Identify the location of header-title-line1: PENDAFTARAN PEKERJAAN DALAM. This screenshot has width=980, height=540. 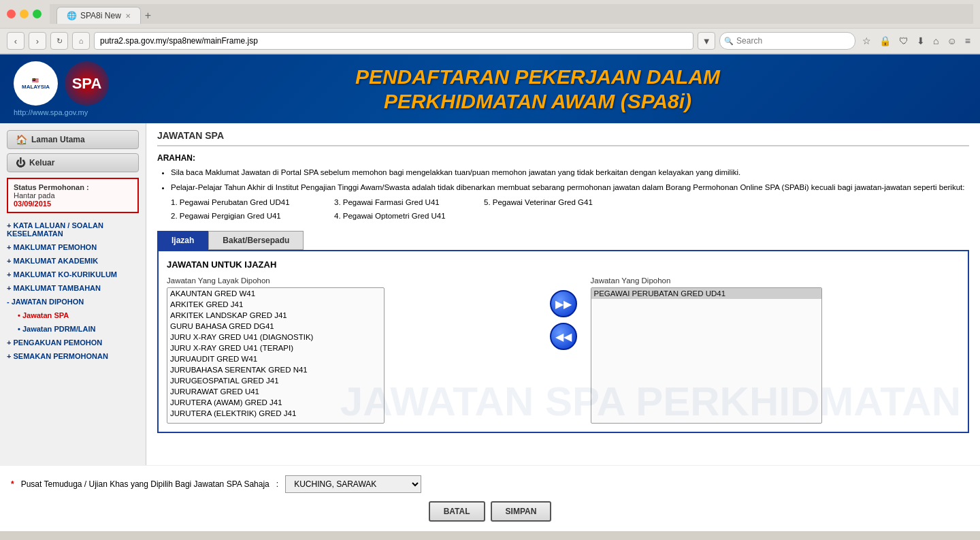
(538, 77).